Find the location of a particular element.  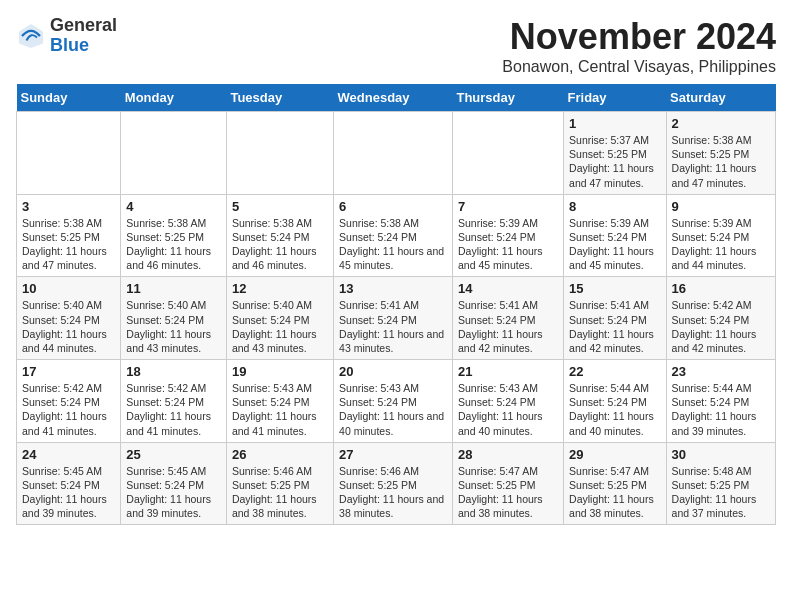

day-number: 4 is located at coordinates (174, 206).